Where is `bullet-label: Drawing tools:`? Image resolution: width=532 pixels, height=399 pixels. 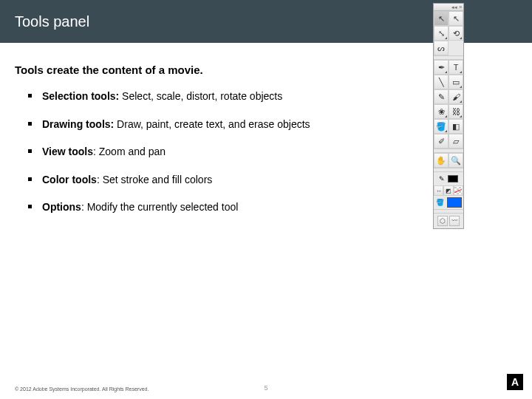
bullet-label: Drawing tools: is located at coordinates (78, 124).